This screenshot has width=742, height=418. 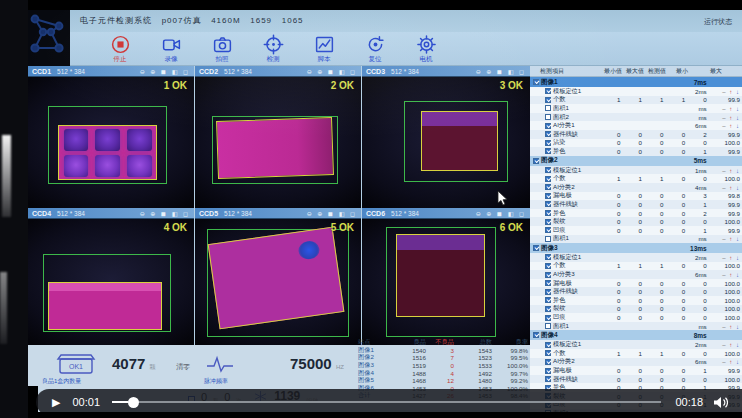 What do you see at coordinates (636, 274) in the screenshot?
I see `inspection-item-row: AI分类36ms– ↑ ↓` at bounding box center [636, 274].